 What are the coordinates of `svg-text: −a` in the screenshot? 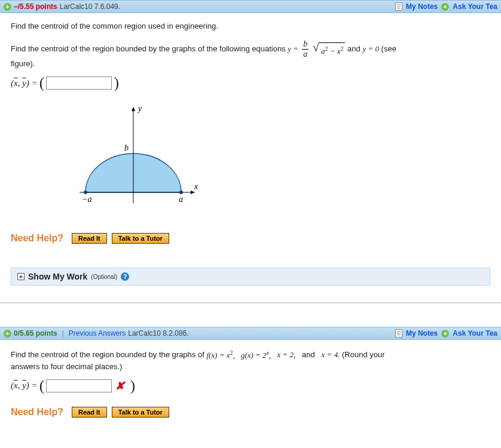 It's located at (87, 200).